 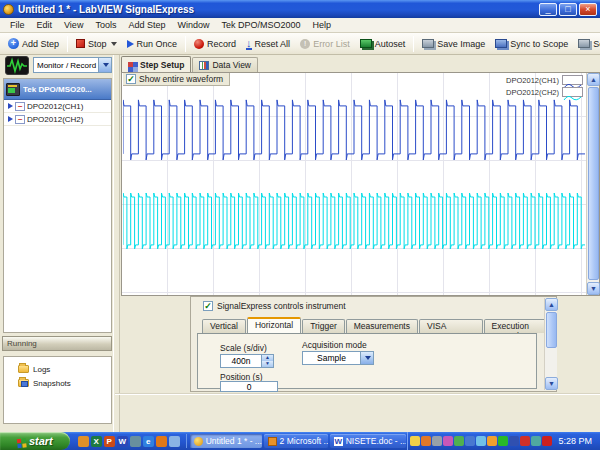 I want to click on menu-tools: Tools, so click(x=106, y=25).